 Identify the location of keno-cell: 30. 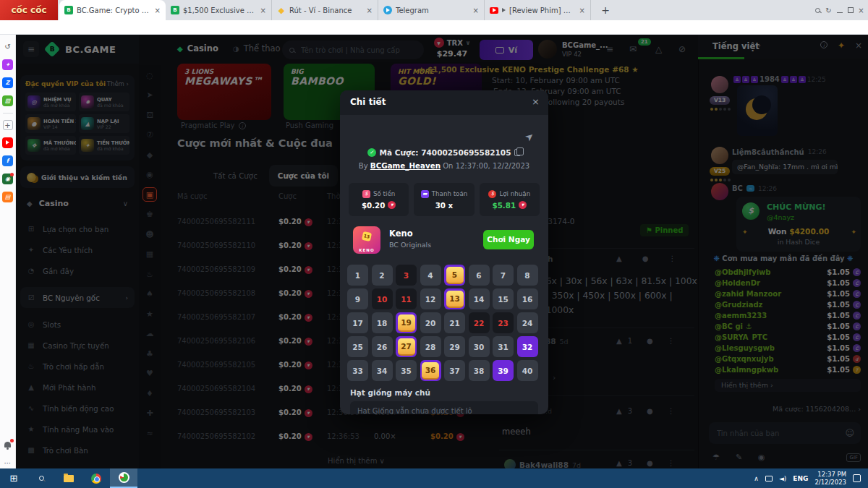
(479, 347).